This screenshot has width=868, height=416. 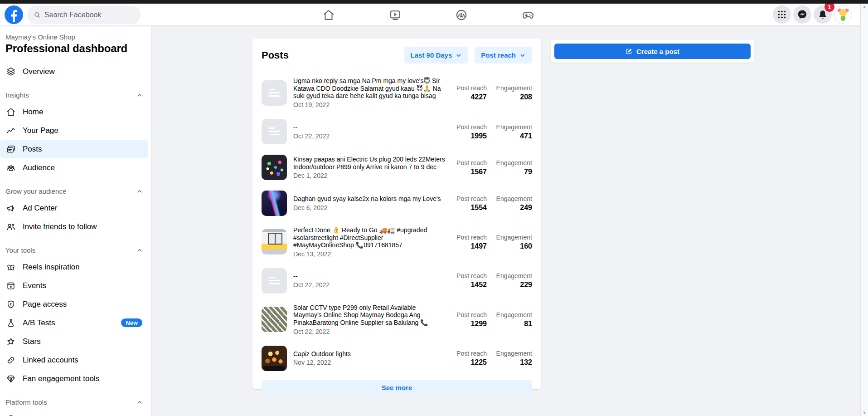 I want to click on post-row: Perfect Done 👌 Ready to Go 🚚🚛 #upgraded …, so click(x=397, y=242).